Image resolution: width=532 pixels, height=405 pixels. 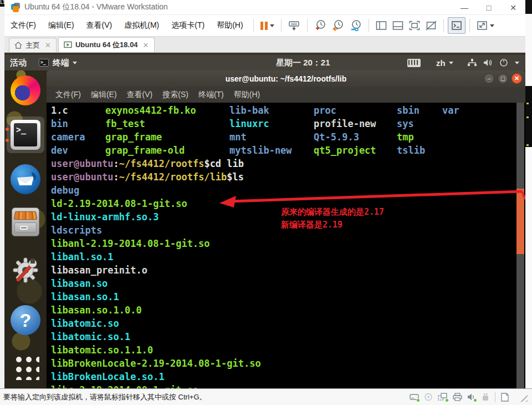 I want to click on terminal-text: qt5_project, so click(x=355, y=150).